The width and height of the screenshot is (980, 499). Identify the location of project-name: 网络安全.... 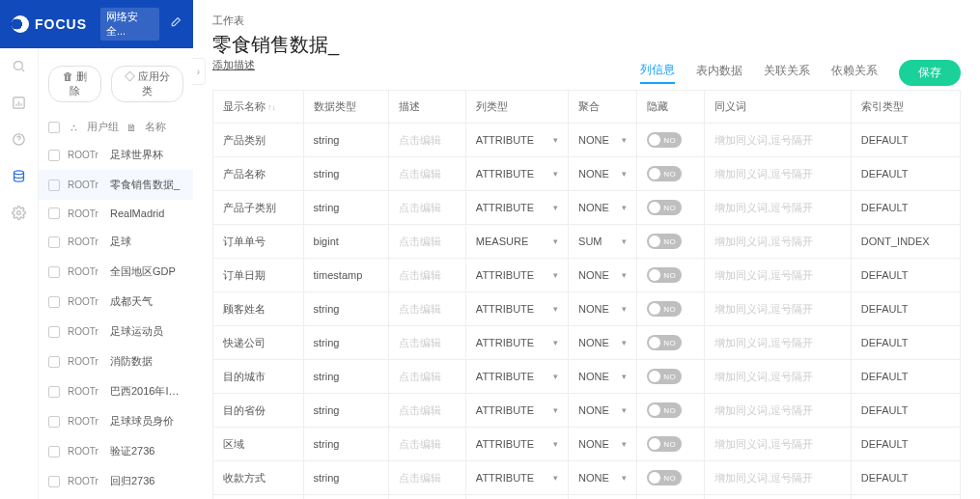
(129, 24).